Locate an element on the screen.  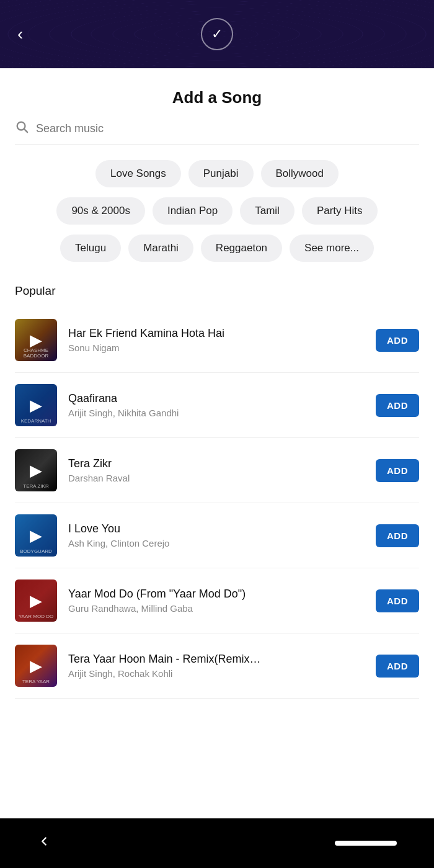
genre-chip-punjabi: Punjabi is located at coordinates (221, 174).